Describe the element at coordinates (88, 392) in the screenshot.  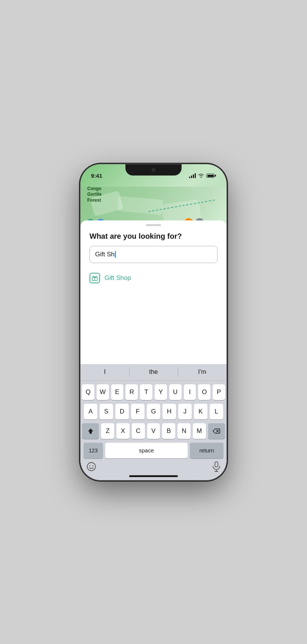
I see `key-Q: Q` at that location.